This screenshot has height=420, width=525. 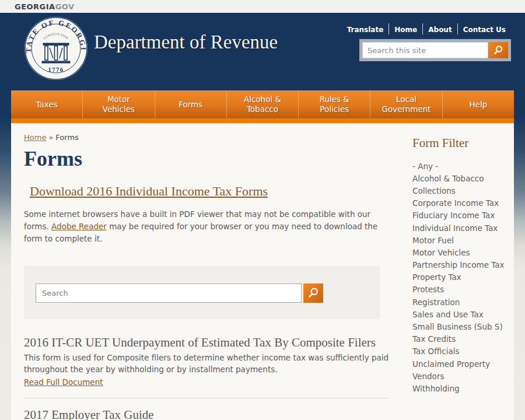 I want to click on filter-option-corporate-income-tax: Corporate Income Tax, so click(x=460, y=203).